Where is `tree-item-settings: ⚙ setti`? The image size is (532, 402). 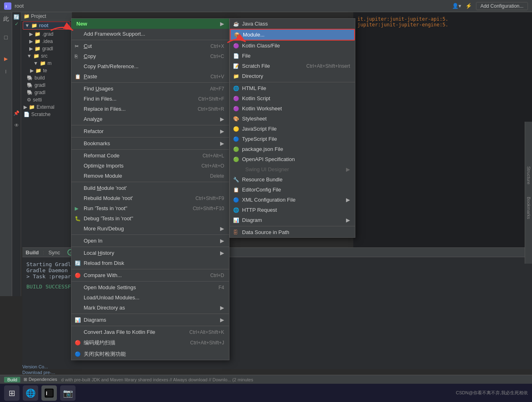
tree-item-settings: ⚙ setti is located at coordinates (46, 100).